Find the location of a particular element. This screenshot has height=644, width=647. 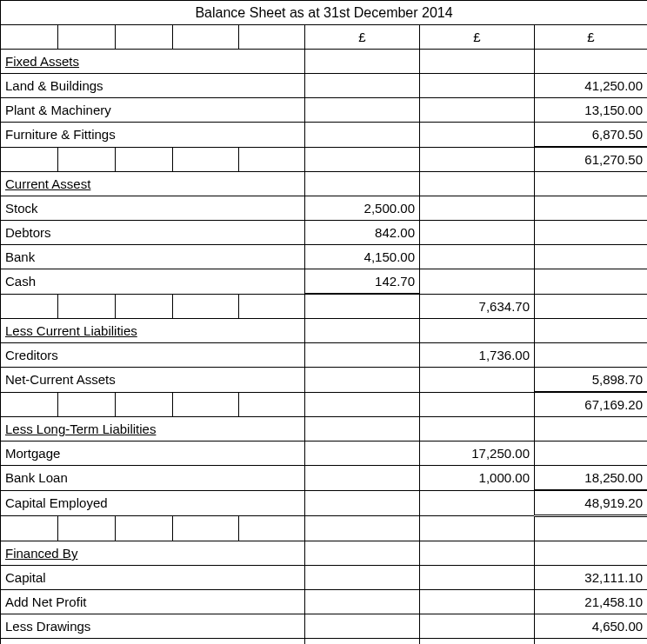

debtors-row: Debtors 842.00 is located at coordinates (324, 233).